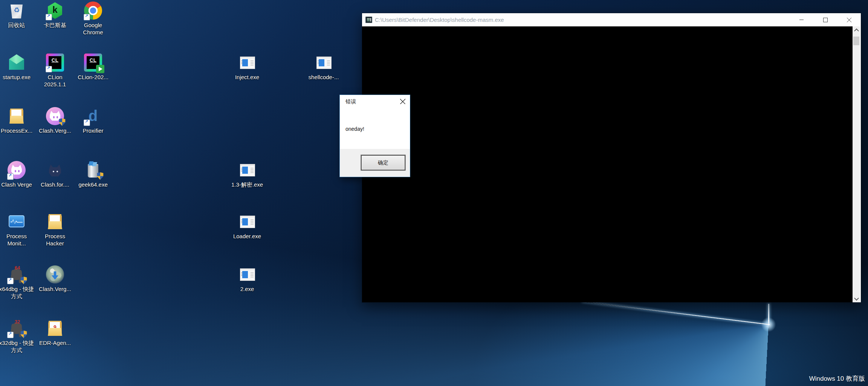  What do you see at coordinates (247, 226) in the screenshot?
I see `desktop-icon: Loader.exe` at bounding box center [247, 226].